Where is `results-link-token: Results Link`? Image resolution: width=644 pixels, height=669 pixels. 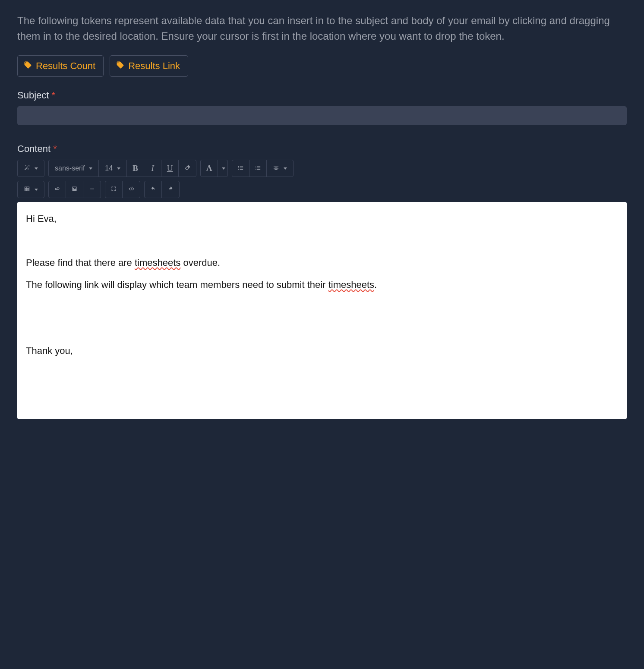
results-link-token: Results Link is located at coordinates (149, 66).